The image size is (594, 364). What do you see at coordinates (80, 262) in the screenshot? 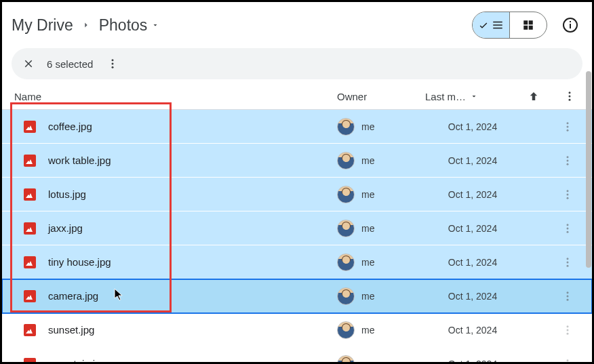
I see `file-name: tiny house.jpg` at bounding box center [80, 262].